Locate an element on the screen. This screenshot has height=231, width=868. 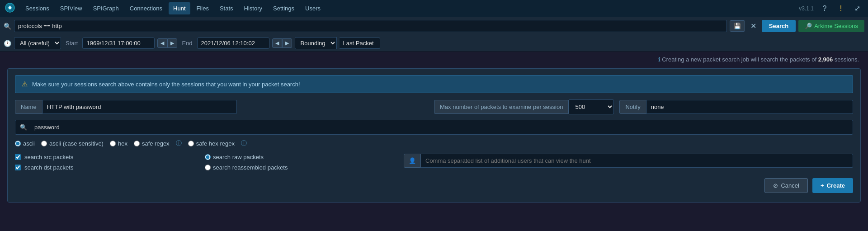
cancel-button: ⊘ Cancel is located at coordinates (786, 185).